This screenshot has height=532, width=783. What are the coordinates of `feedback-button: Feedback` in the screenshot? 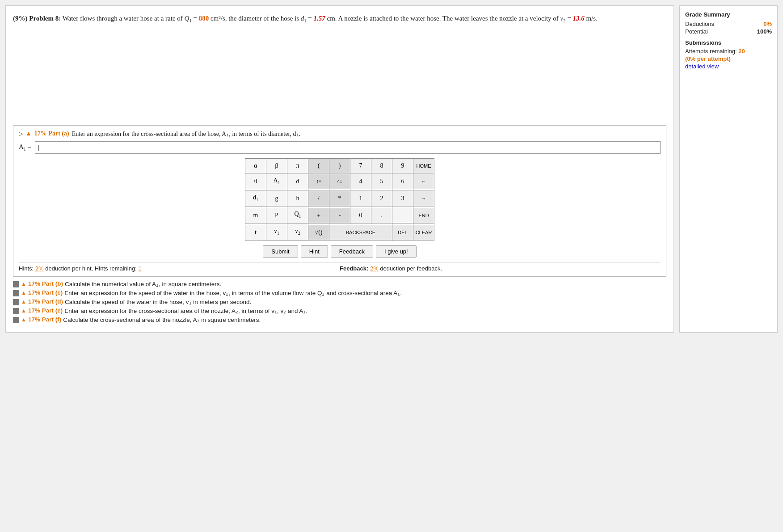 It's located at (352, 251).